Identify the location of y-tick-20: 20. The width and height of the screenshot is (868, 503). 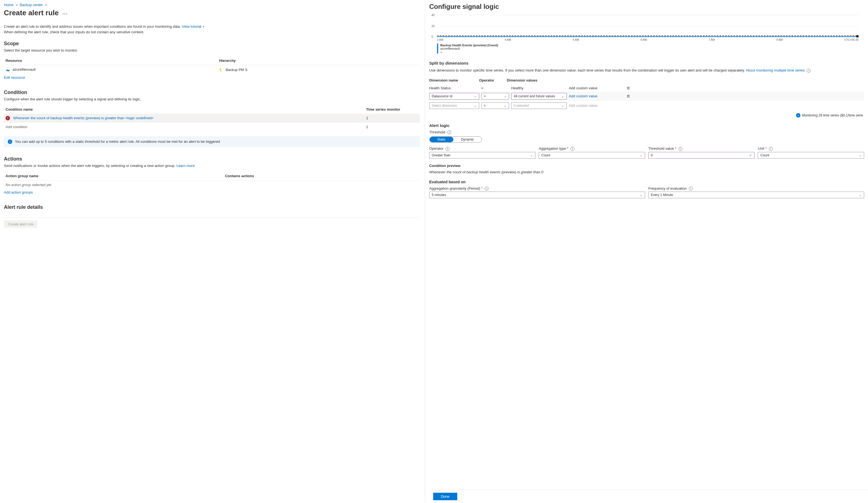
(433, 26).